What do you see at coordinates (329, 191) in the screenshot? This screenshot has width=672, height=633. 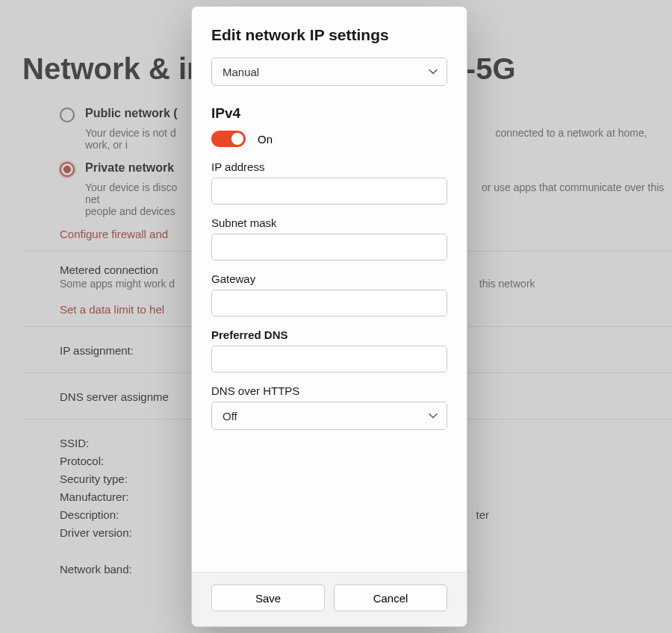 I see `ip-address-input` at bounding box center [329, 191].